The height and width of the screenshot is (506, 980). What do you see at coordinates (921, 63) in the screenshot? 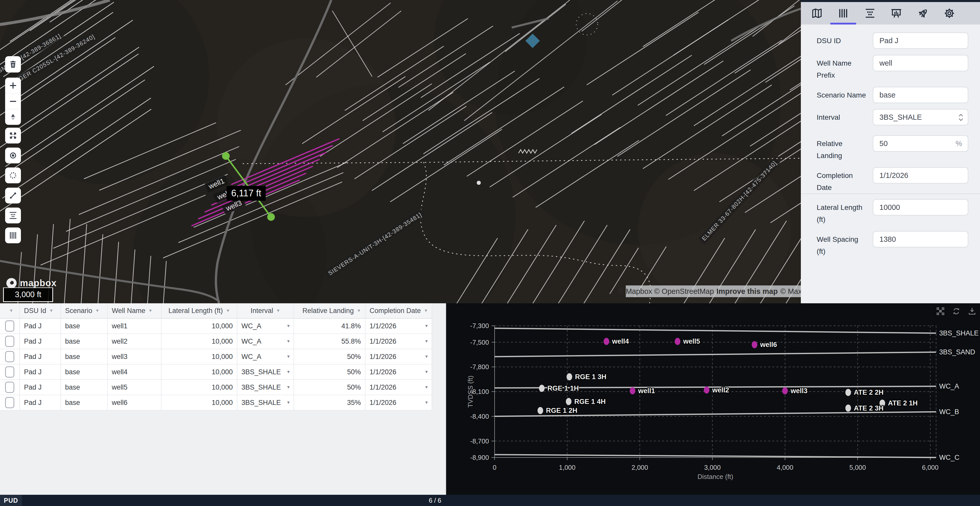
I see `well-name-prefix-input: well` at bounding box center [921, 63].